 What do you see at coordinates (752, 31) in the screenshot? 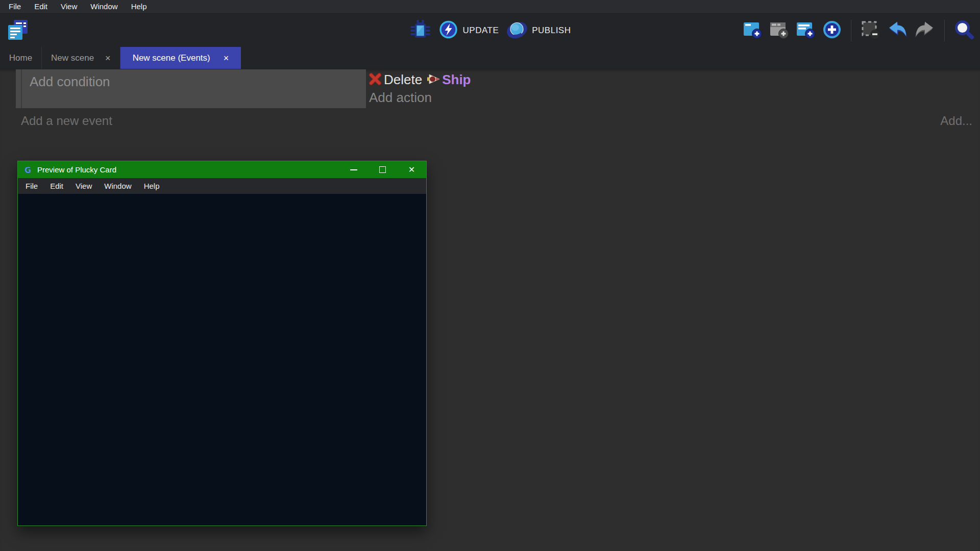
I see `add-event-icon` at bounding box center [752, 31].